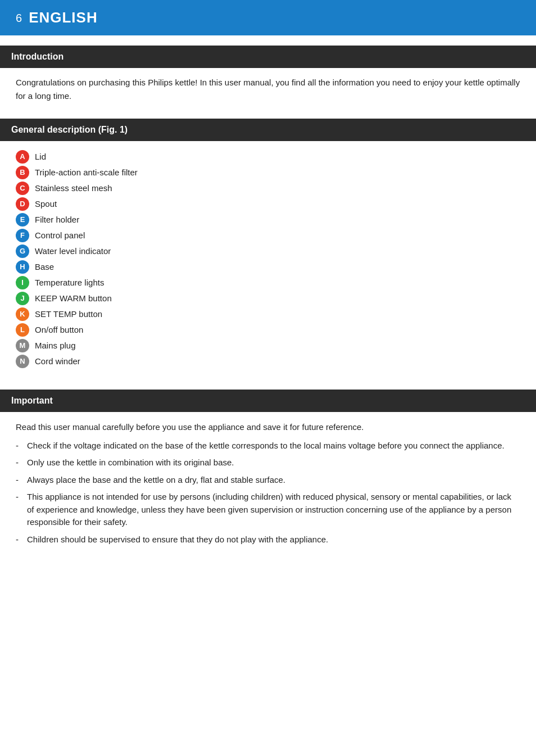 The height and width of the screenshot is (756, 536). I want to click on part-badge: D, so click(22, 204).